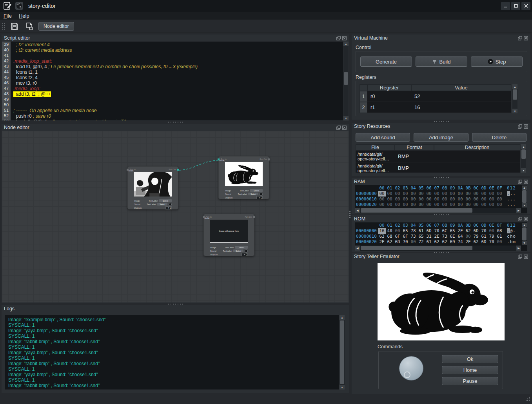 Image resolution: width=532 pixels, height=404 pixels. Describe the element at coordinates (519, 210) in the screenshot. I see `scroll-right-button: ▶` at that location.